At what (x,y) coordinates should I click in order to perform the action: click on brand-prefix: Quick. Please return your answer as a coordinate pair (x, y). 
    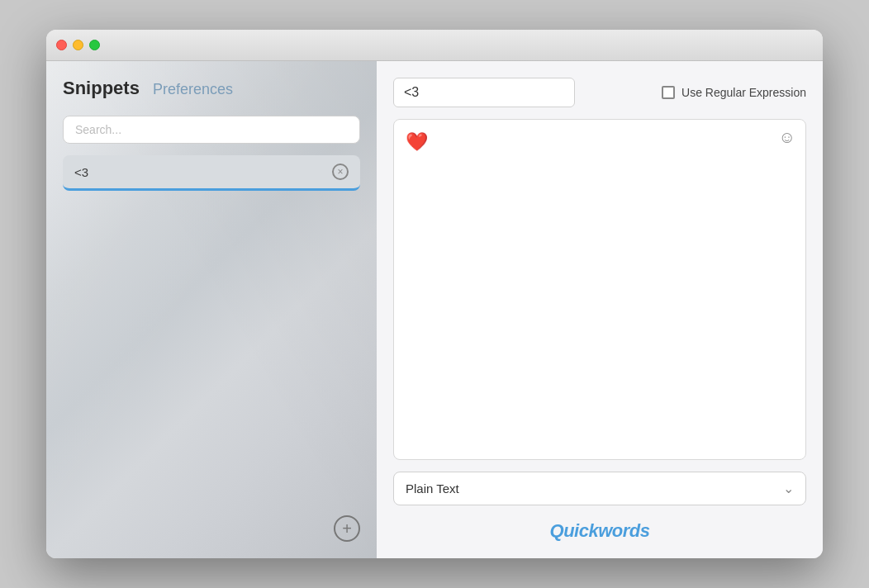
    Looking at the image, I should click on (575, 530).